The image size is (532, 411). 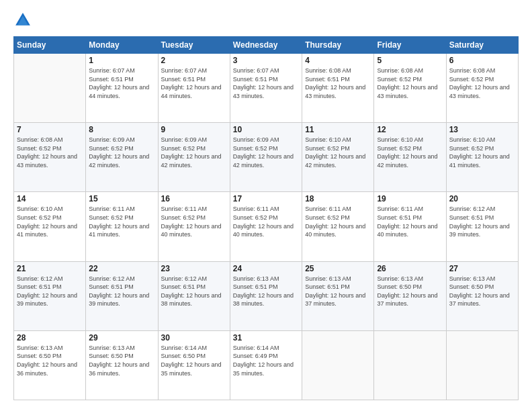 I want to click on calendar-cell: 14Sunrise: 6:10 AMSunset: 6:52 PMDayligh…, so click(x=50, y=227).